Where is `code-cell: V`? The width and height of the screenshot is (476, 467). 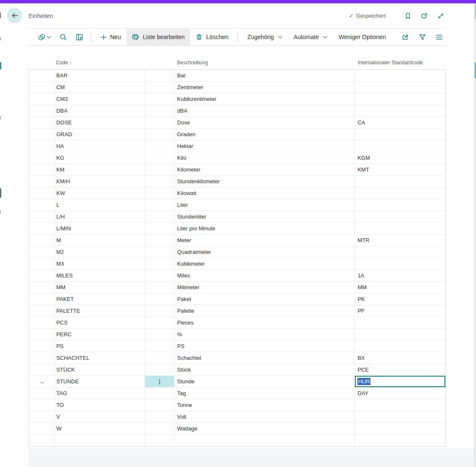 code-cell: V is located at coordinates (100, 417).